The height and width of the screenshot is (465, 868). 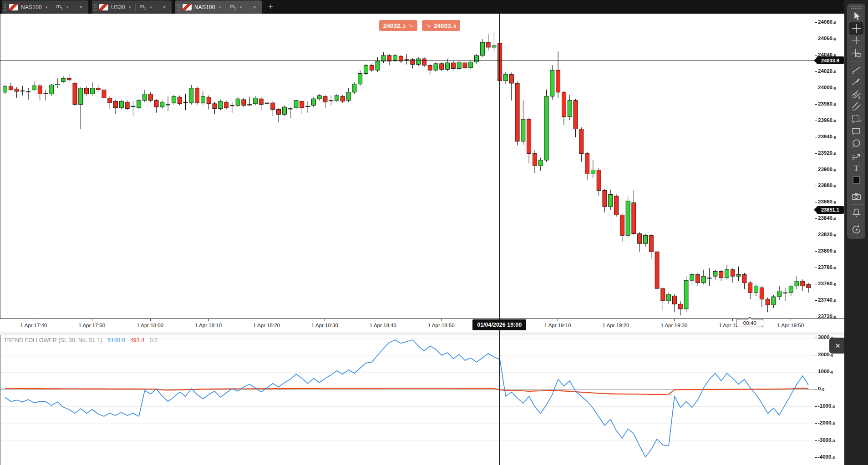 I want to click on candle-18:14, so click(x=232, y=107).